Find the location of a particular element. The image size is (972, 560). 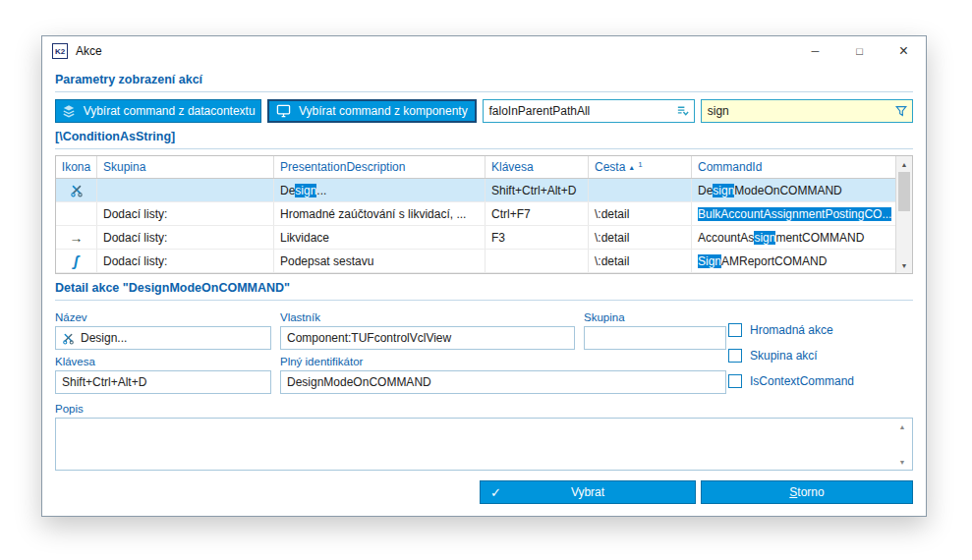

scrollbar-thumb is located at coordinates (904, 192).